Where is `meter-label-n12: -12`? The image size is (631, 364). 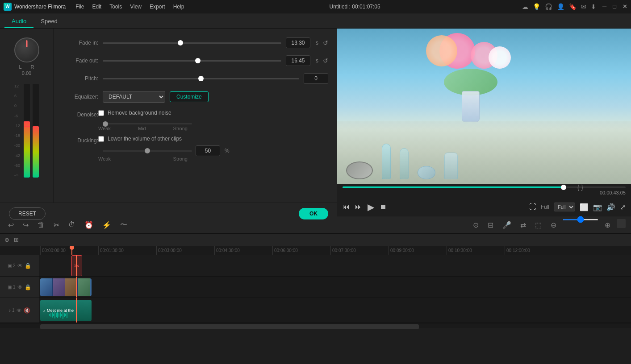
meter-label-n12: -12 is located at coordinates (17, 126).